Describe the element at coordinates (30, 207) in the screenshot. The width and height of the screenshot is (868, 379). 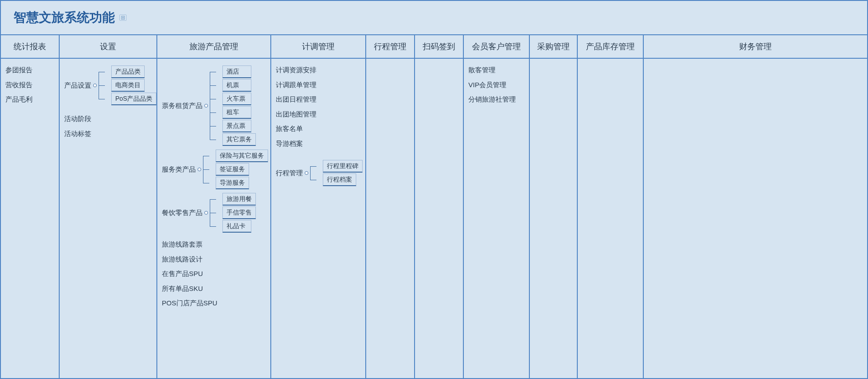
I see `col-stats: 统计报表 参团报告 营收报告 产品毛利` at that location.